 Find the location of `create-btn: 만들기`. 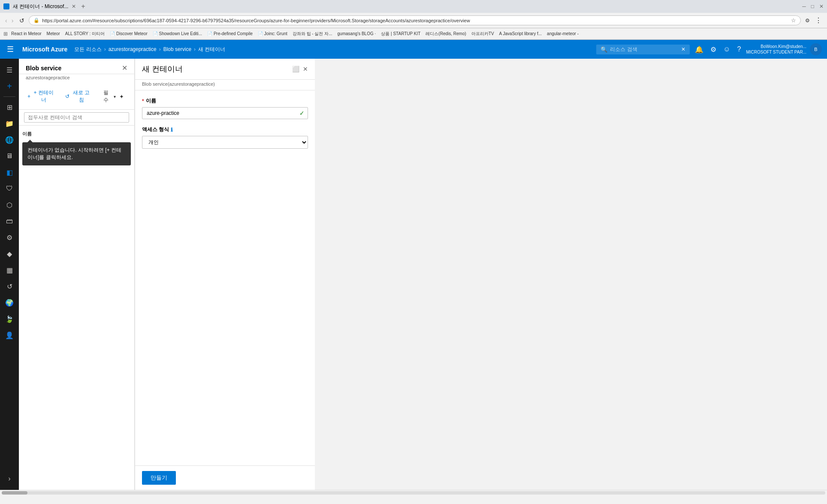

create-btn: 만들기 is located at coordinates (159, 478).